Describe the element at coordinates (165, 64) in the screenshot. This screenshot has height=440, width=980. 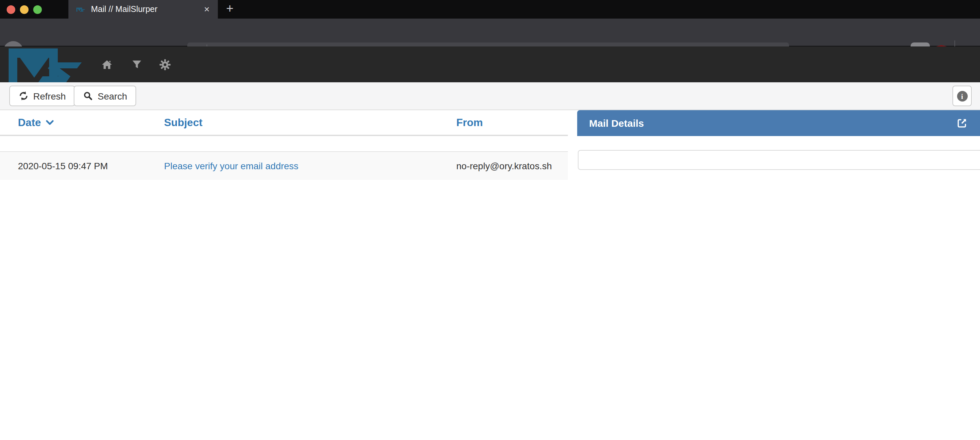
I see `gear-icon` at that location.